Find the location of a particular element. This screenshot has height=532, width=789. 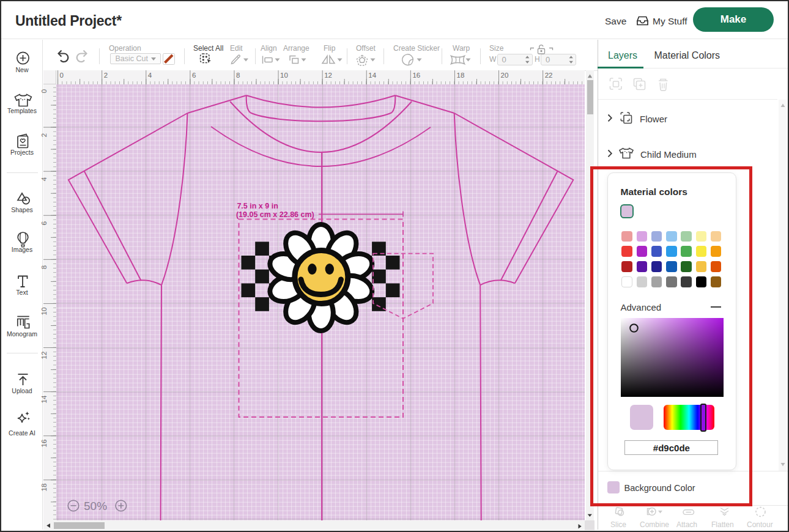

svg-text: (19.05 cm x 22.86 cm) is located at coordinates (275, 215).